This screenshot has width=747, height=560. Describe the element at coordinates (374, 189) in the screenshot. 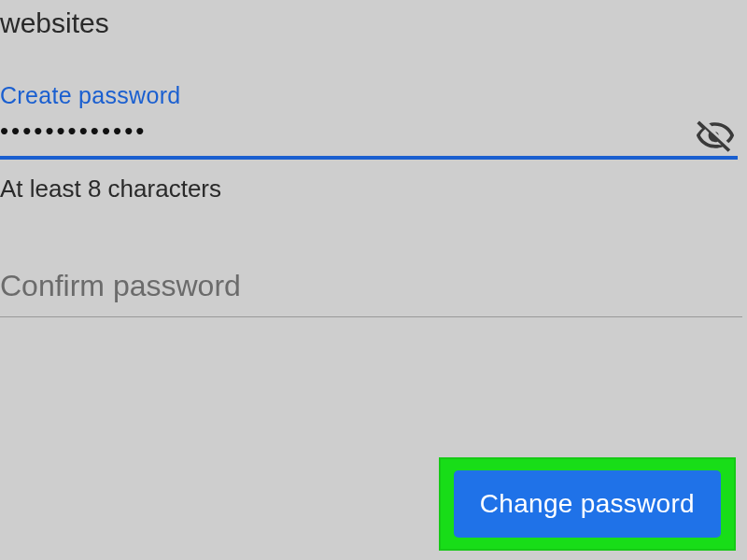

I see `create-password-helper-text: At least 8 characters` at that location.